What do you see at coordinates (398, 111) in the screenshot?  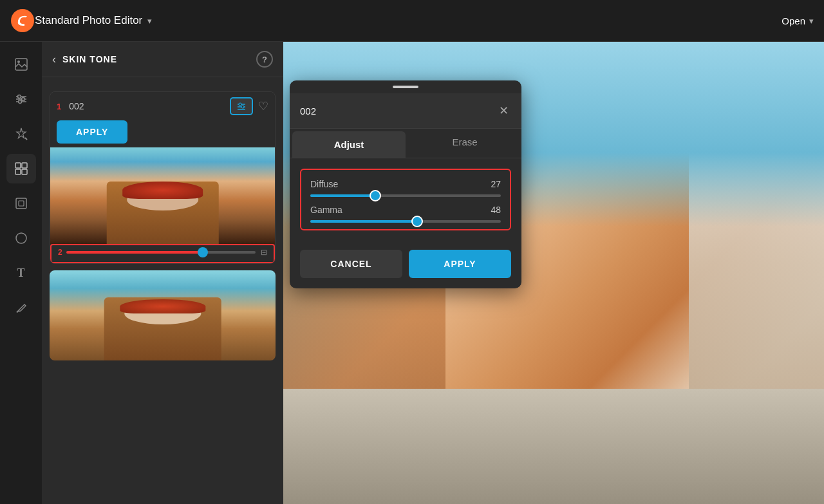 I see `modal-title: 002` at bounding box center [398, 111].